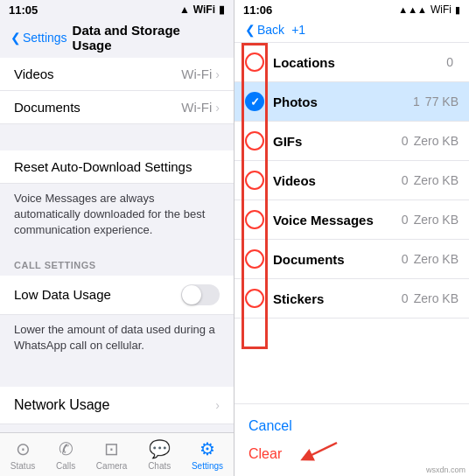  I want to click on calls-icon: ✆, so click(66, 449).